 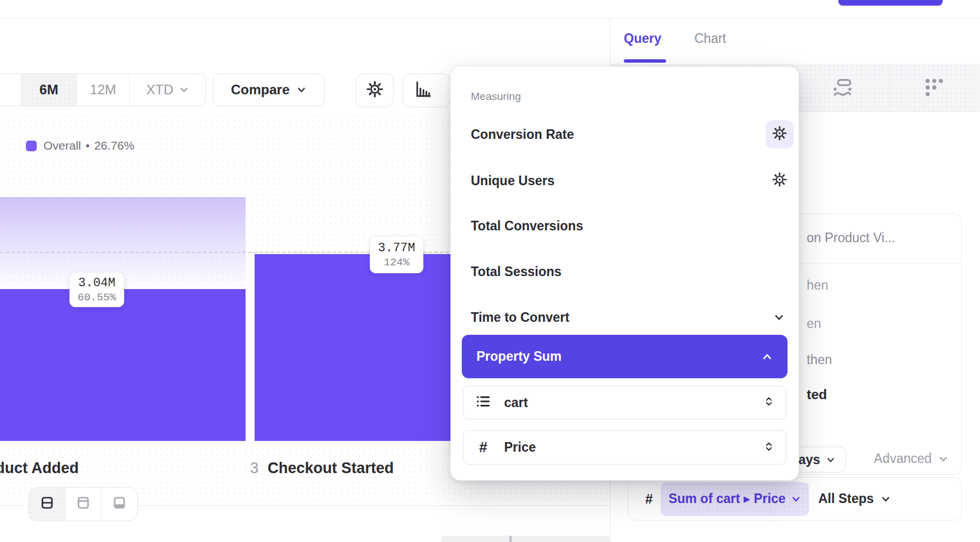 I want to click on tab-active-underline, so click(x=645, y=61).